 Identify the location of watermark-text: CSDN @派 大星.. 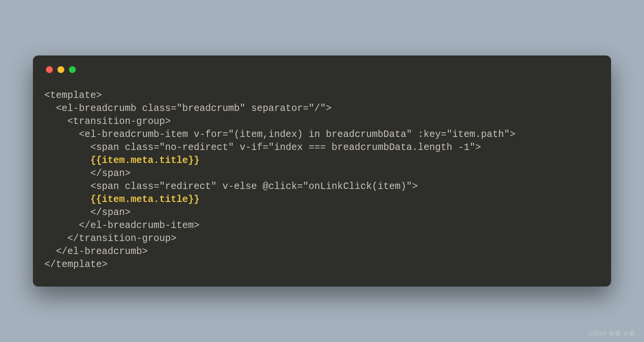
(613, 334).